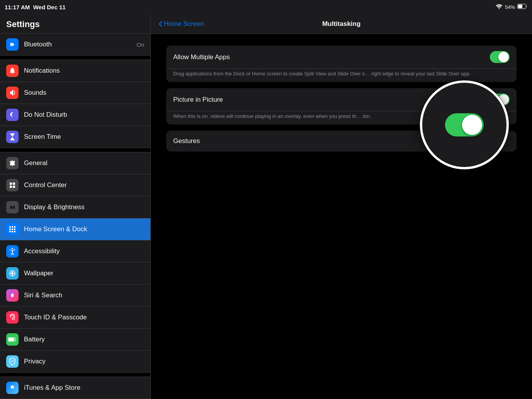  What do you see at coordinates (84, 251) in the screenshot?
I see `accessibility-label: Accessibility` at bounding box center [84, 251].